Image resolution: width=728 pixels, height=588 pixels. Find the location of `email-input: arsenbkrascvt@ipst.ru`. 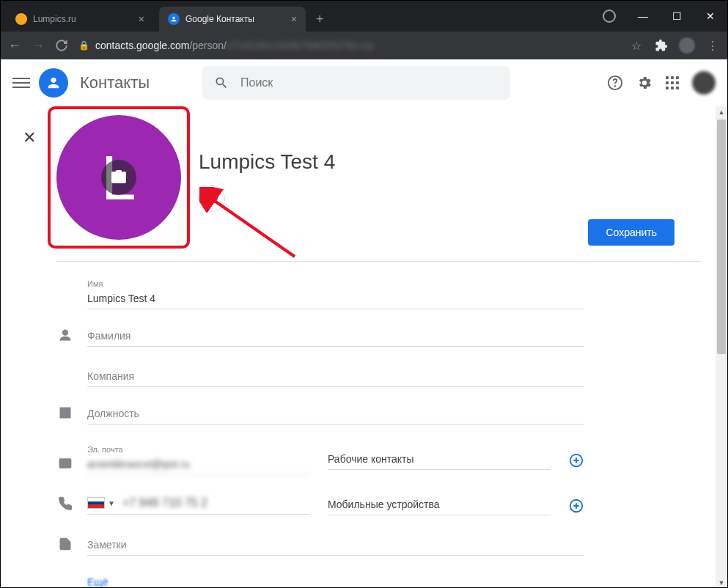

email-input: arsenbkrascvt@ipst.ru is located at coordinates (199, 465).